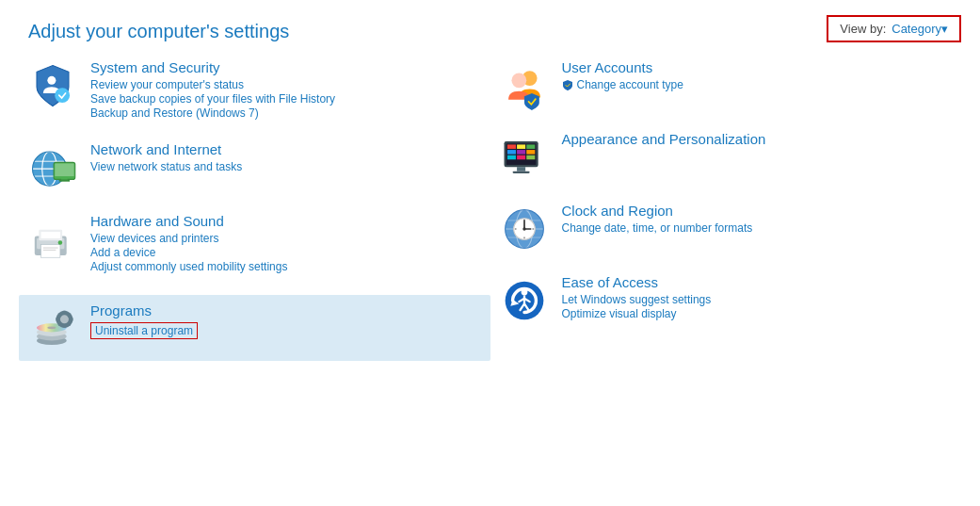  Describe the element at coordinates (727, 156) in the screenshot. I see `category-appearance: Appearance and Personalization` at that location.